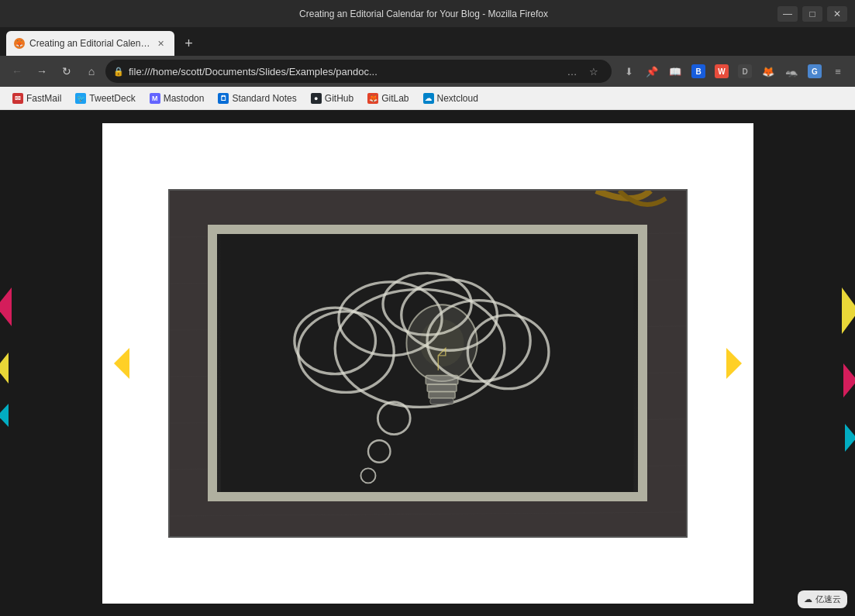 The height and width of the screenshot is (616, 855). I want to click on bookmark-star-button: ☆, so click(594, 71).